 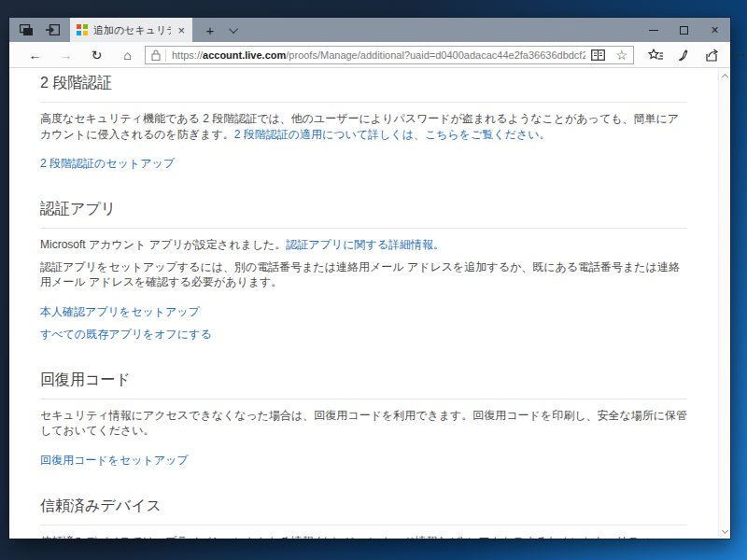 I want to click on lock-icon, so click(x=156, y=55).